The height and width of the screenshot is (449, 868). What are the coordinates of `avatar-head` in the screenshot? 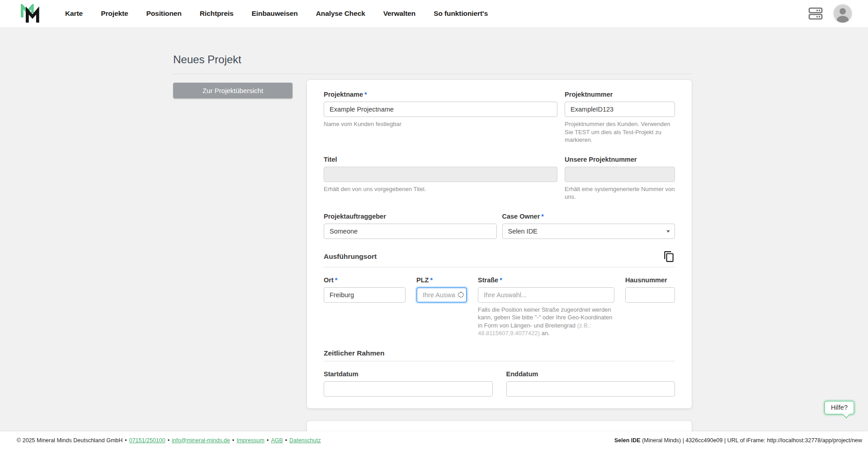 It's located at (843, 11).